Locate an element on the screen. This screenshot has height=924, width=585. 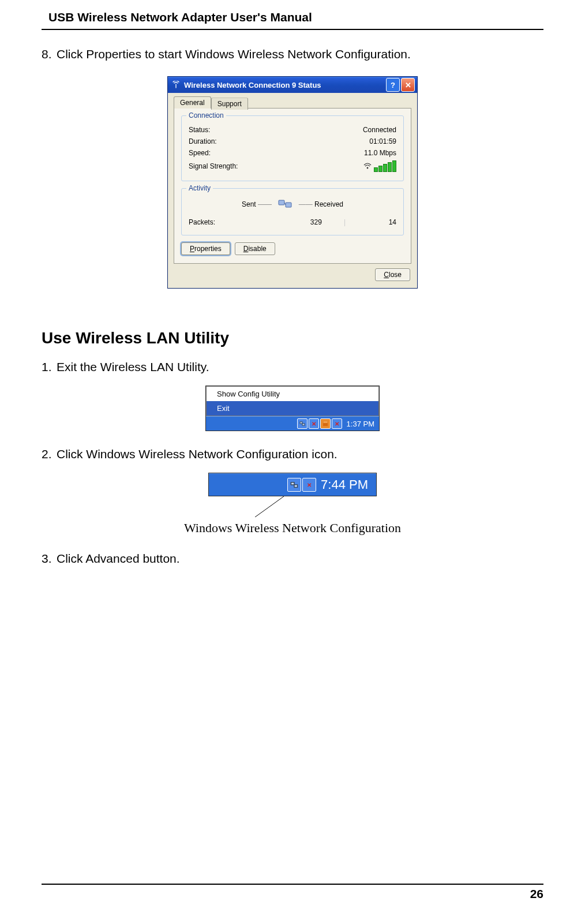
tab-panel: Connection Status: Connected Duration: 0… is located at coordinates (292, 186).